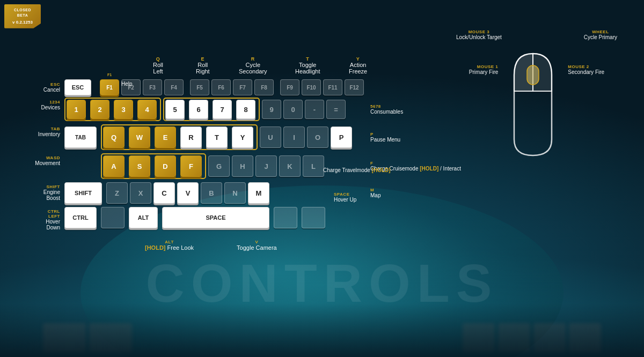 The height and width of the screenshot is (357, 644). What do you see at coordinates (109, 87) in the screenshot?
I see `key-f1: F1 F1` at bounding box center [109, 87].